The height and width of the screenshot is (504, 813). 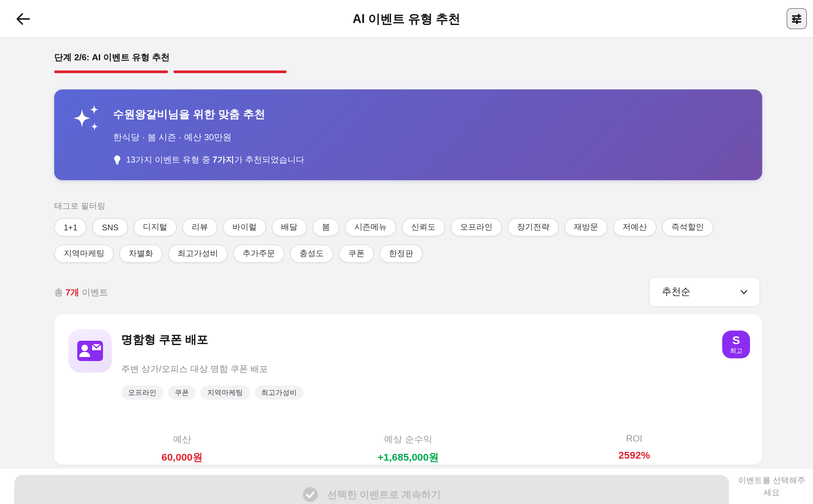 I want to click on event-card-stats: 예산60,000원예상 순수익+1,685,000원ROI2592%, so click(x=408, y=449).